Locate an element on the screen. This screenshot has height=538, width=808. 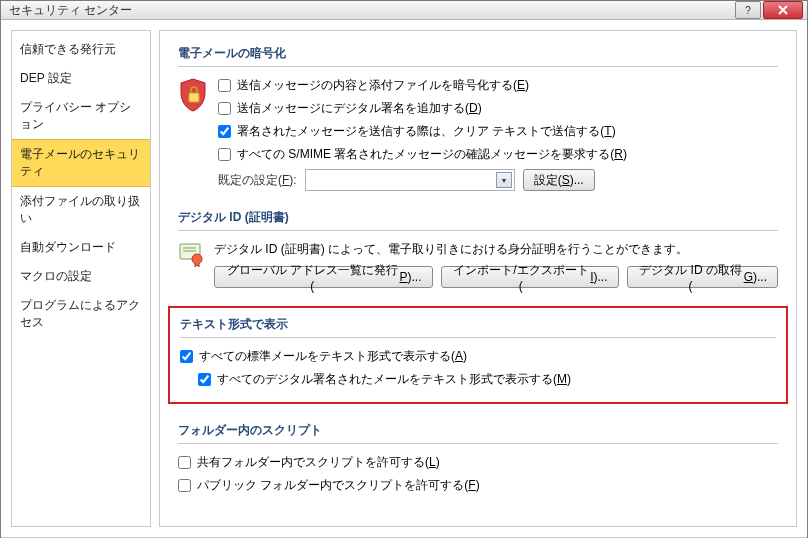
checkbox-shared-input is located at coordinates (184, 462).